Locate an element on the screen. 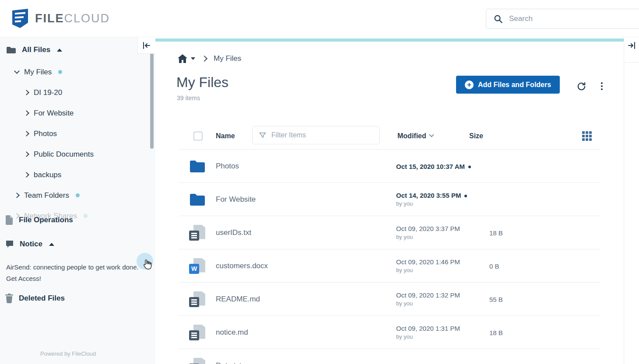 The width and height of the screenshot is (639, 364). folder-tree: My Files DI 19-20 For Website Photos Pub… is located at coordinates (78, 144).